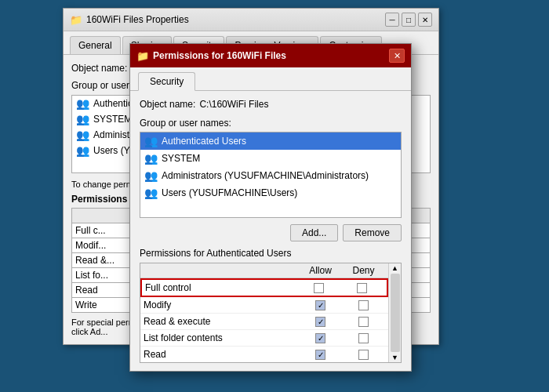 The width and height of the screenshot is (549, 392). What do you see at coordinates (265, 176) in the screenshot?
I see `fg-user-2: Administrators (YUSUFMACHINE\Administrat…` at bounding box center [265, 176].